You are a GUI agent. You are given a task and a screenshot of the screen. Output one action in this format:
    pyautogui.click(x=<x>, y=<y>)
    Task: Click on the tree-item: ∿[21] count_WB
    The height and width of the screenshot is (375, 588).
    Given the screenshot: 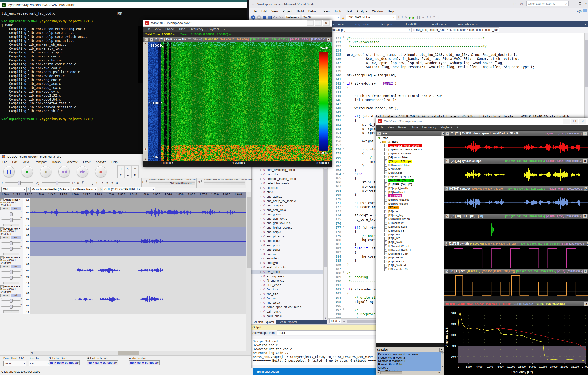 What is the action you would take?
    pyautogui.click(x=410, y=223)
    